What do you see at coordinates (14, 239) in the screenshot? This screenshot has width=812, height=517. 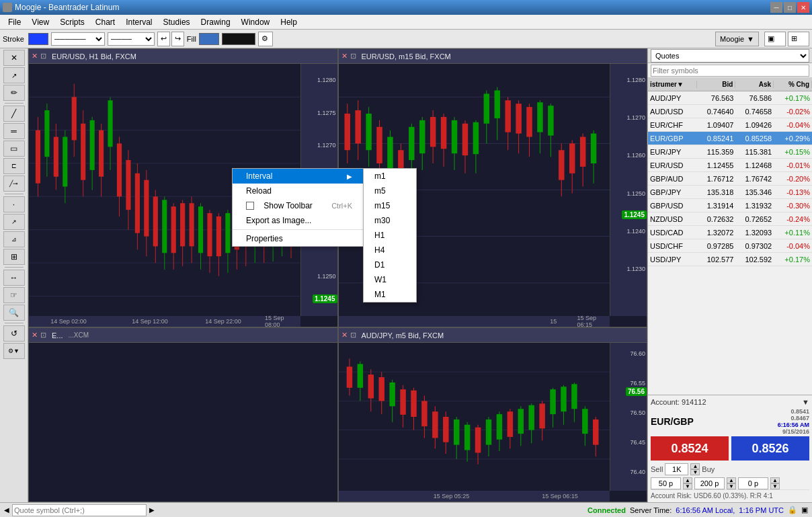 I see `tool-triangle: ⊿` at bounding box center [14, 239].